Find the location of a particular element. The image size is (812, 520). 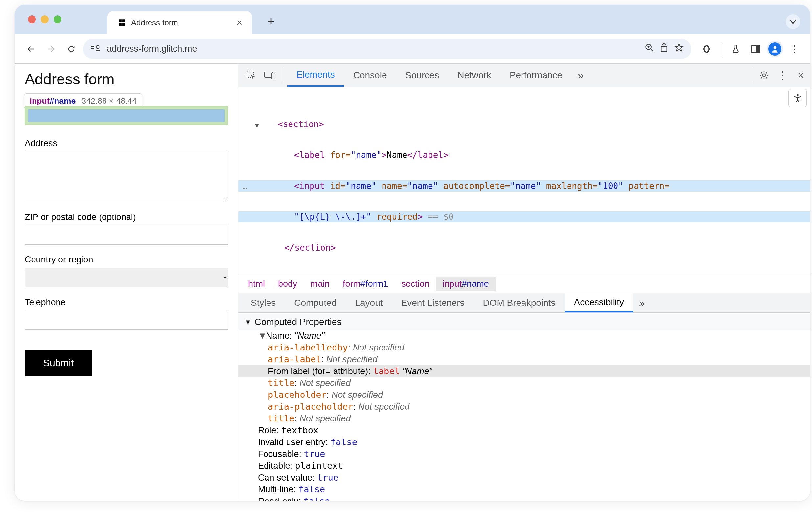

a11y-property: Invalid user entry: false is located at coordinates (524, 442).